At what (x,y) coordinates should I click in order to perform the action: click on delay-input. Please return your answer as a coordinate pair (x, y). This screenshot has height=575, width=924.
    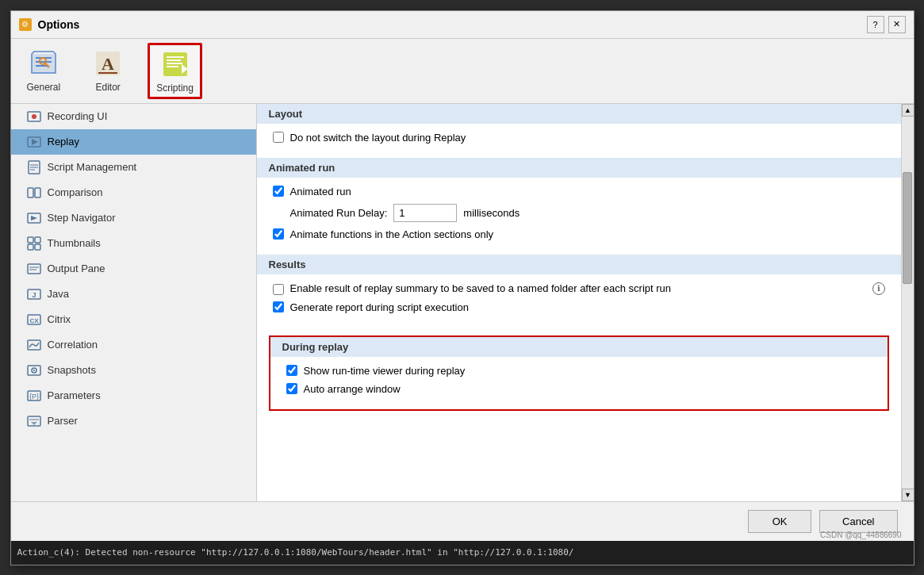
    Looking at the image, I should click on (425, 213).